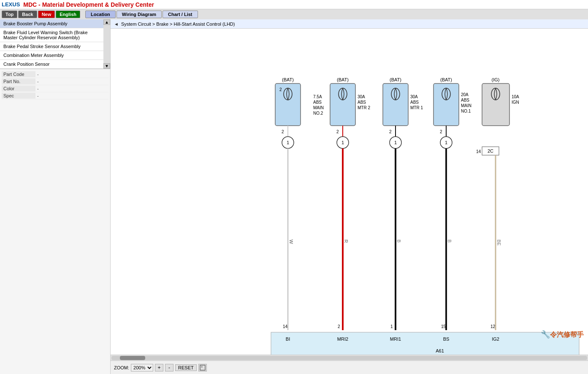  Describe the element at coordinates (11, 4) in the screenshot. I see `app-logo: LEXUS` at that location.